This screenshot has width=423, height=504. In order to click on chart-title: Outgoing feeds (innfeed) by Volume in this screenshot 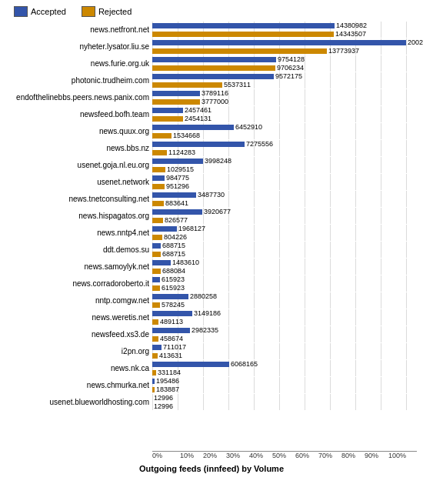, I will do `click(212, 469)`.